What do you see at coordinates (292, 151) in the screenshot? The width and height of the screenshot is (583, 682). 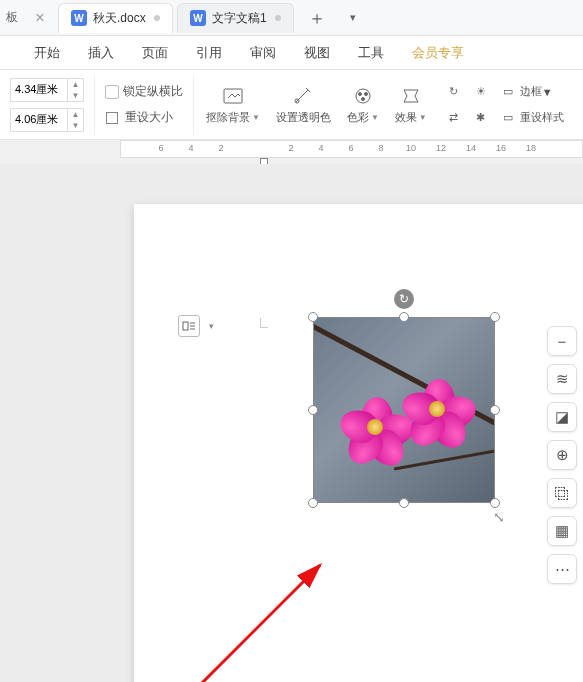 I see `ruler-area: 6 4 2 2 4 6 8 10 12 14 16 18` at bounding box center [292, 151].